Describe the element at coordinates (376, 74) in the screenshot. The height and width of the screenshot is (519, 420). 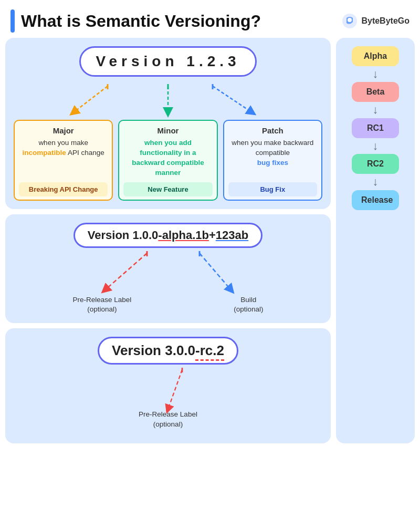
I see `arrow-1: ↓` at that location.